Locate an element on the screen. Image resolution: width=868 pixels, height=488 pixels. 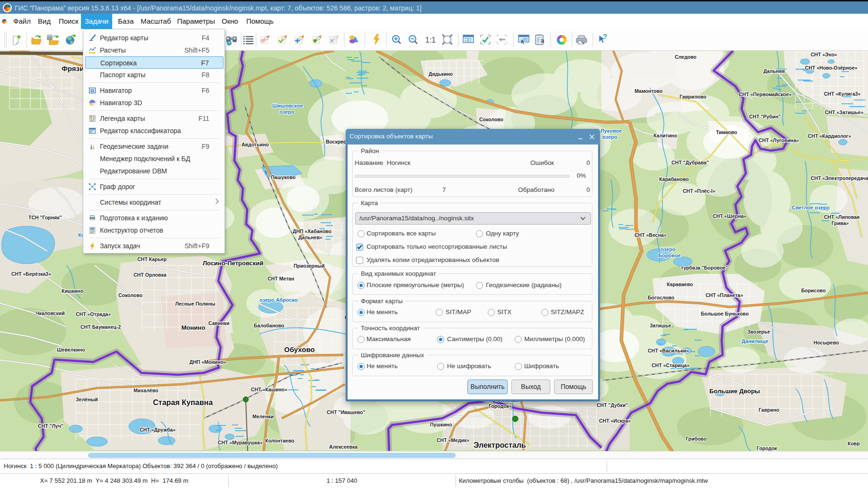
svg-text: СНТ «Кашино» is located at coordinates (269, 389).